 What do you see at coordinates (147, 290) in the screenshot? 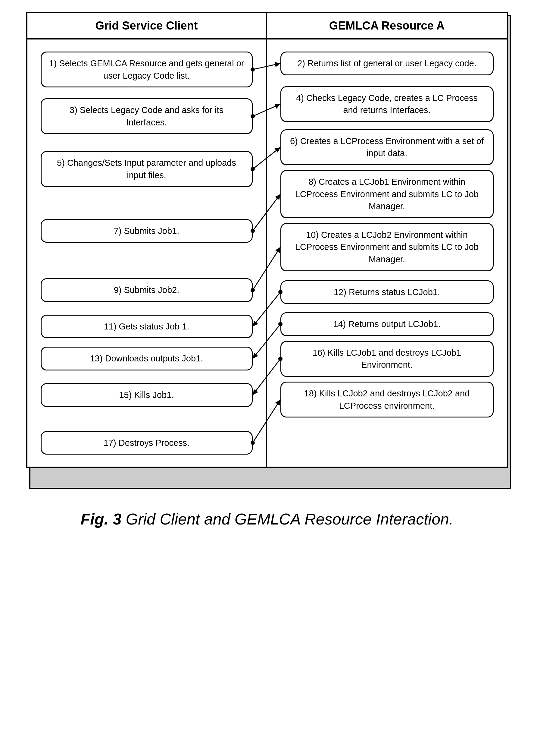
I see `step-9-box: 9) Submits Job2.` at bounding box center [147, 290].